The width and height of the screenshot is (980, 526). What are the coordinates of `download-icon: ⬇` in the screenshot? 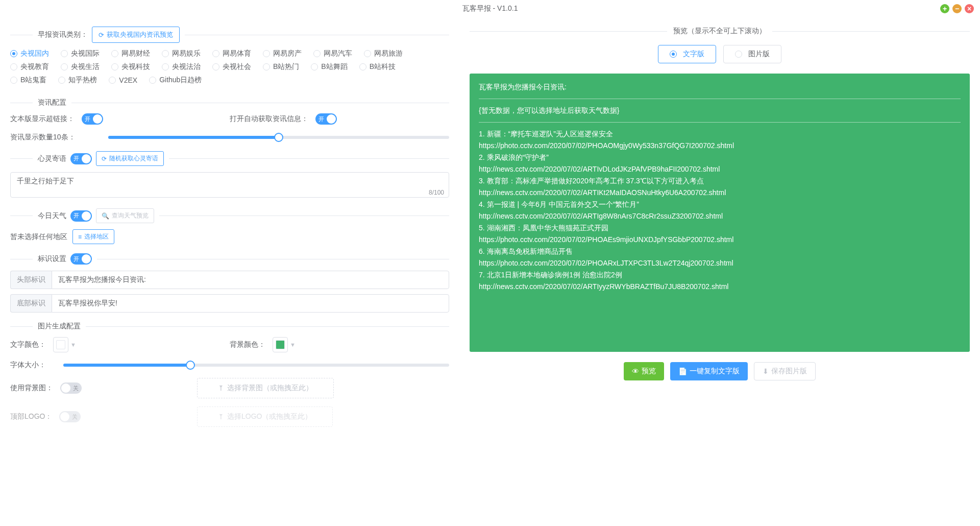 It's located at (766, 371).